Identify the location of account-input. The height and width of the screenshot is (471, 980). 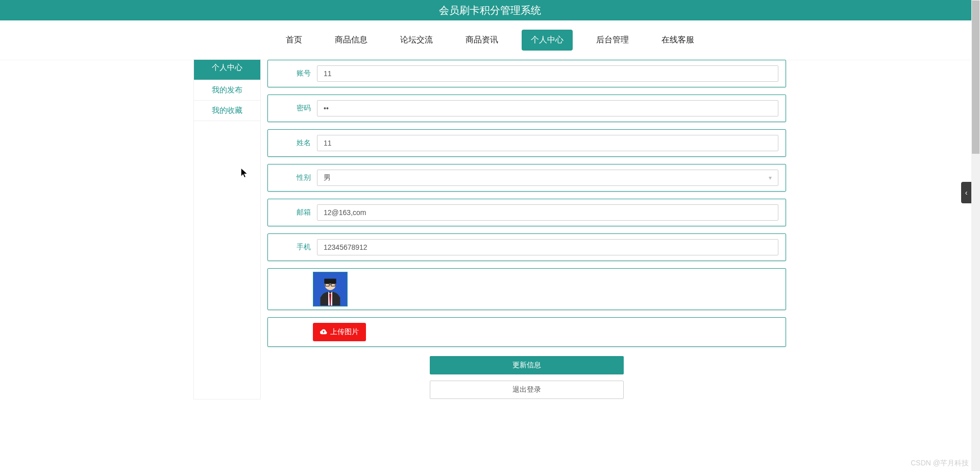
(548, 74).